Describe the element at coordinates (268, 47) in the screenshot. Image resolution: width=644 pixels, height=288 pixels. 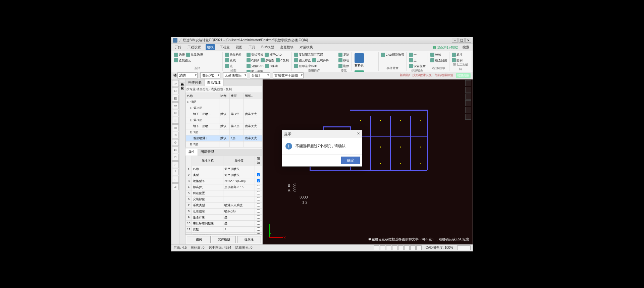
I see `menu-bim: BIM模型` at that location.